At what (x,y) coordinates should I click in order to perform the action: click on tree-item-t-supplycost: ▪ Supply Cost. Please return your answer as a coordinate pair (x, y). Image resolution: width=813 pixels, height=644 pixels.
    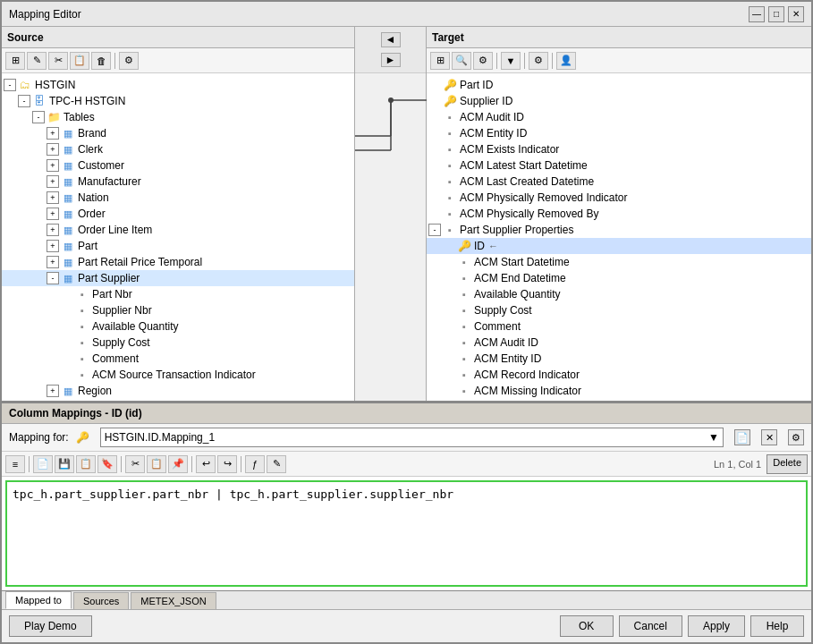
    Looking at the image, I should click on (619, 310).